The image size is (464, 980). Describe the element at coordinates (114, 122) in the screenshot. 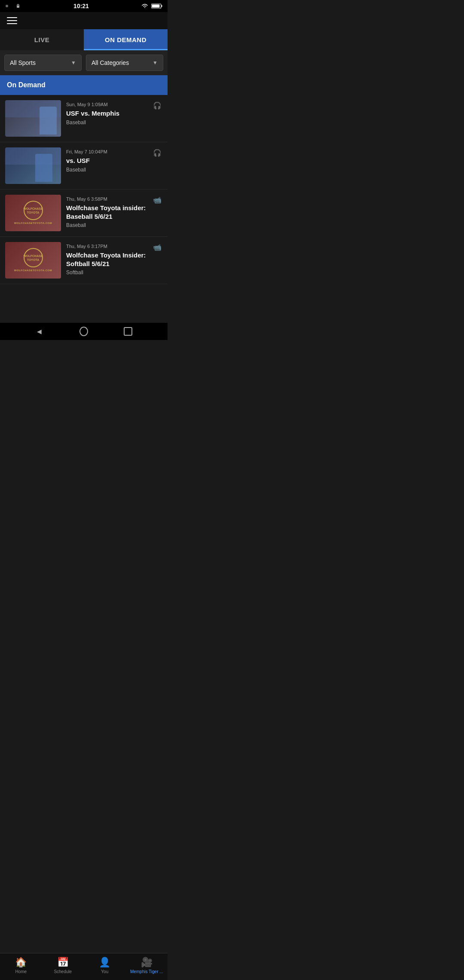

I see `card-1-sport: Baseball` at that location.